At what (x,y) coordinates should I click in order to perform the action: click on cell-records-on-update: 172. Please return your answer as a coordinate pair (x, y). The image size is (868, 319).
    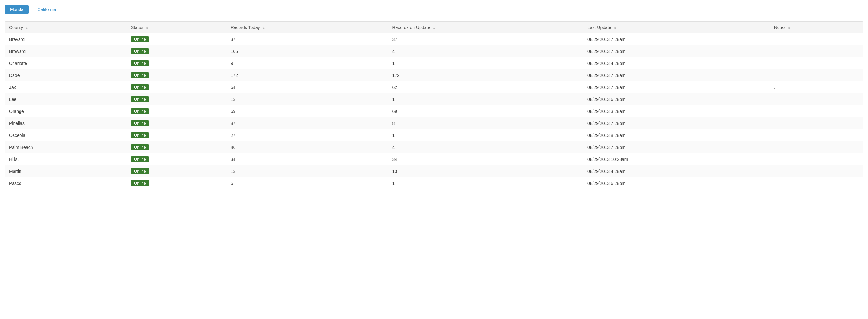
    Looking at the image, I should click on (486, 76).